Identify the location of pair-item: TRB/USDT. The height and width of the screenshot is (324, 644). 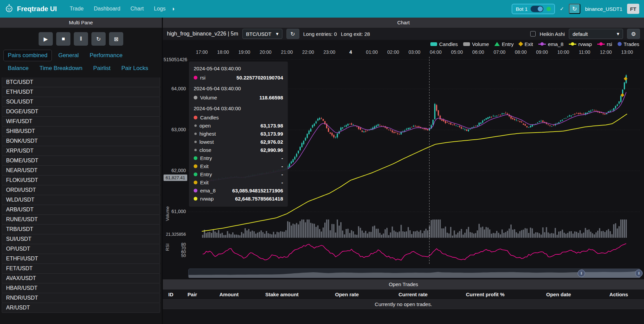
(81, 229).